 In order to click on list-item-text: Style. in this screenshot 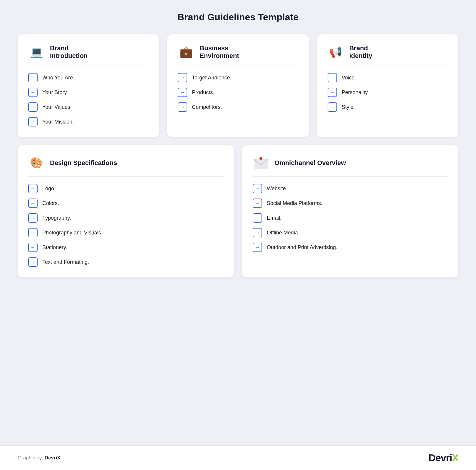, I will do `click(348, 107)`.